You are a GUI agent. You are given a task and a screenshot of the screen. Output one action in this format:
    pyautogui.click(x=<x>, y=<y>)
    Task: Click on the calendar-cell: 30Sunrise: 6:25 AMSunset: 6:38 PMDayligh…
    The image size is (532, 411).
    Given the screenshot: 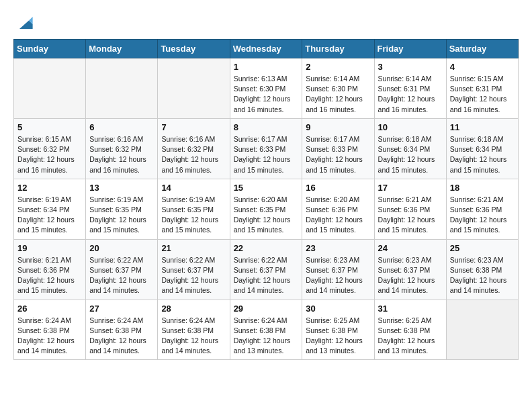 What is the action you would take?
    pyautogui.click(x=339, y=330)
    